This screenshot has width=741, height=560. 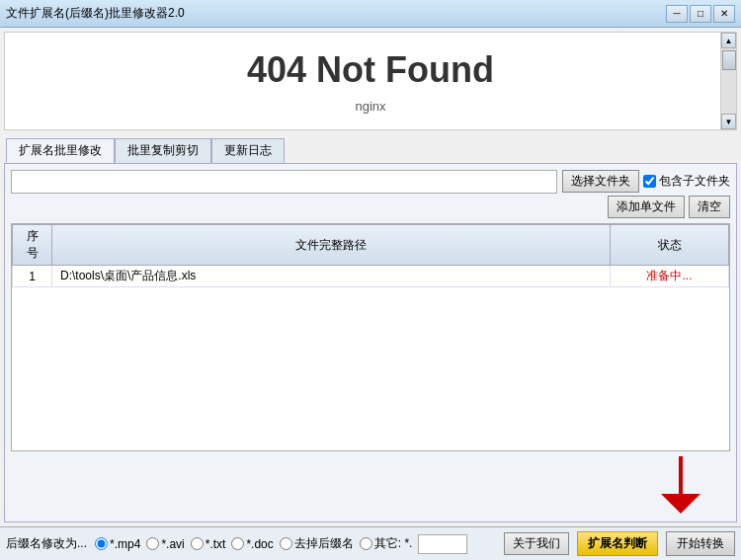 I want to click on tab-bar: 扩展名批里修改 批里复制剪切 更新日志, so click(x=370, y=148).